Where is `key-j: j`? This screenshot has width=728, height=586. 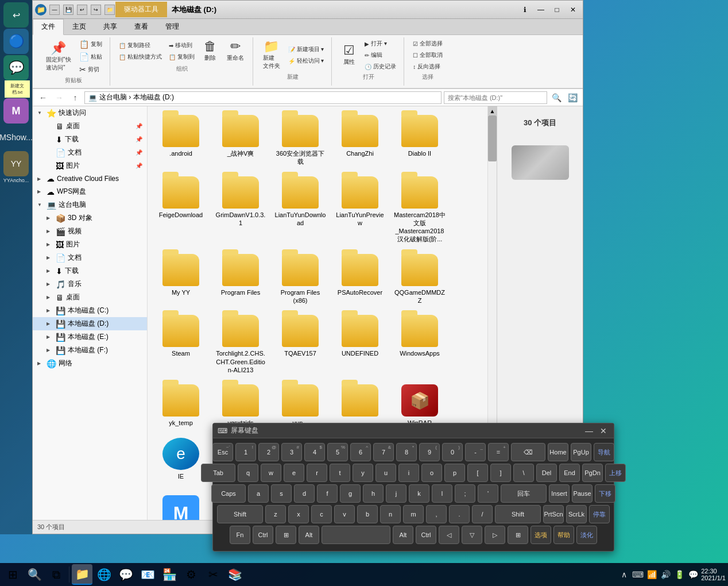 key-j: j is located at coordinates (396, 494).